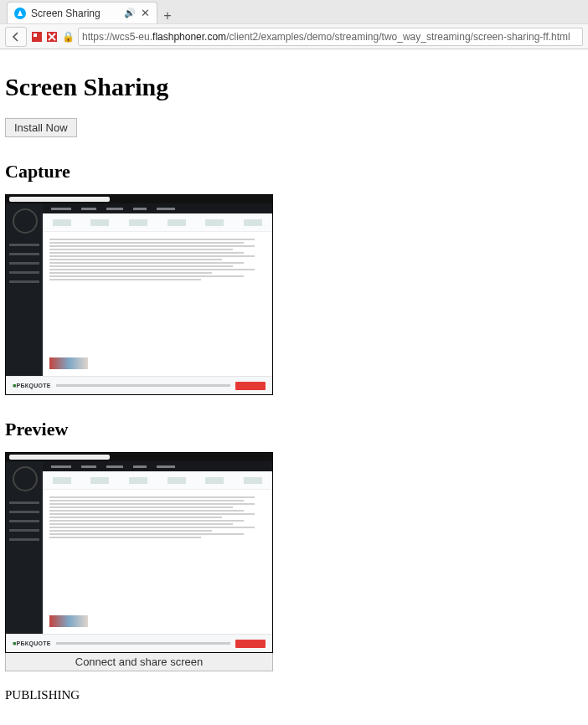 This screenshot has width=588, height=725. What do you see at coordinates (294, 36) in the screenshot?
I see `navbar: 🔒 https://wcs5-eu.flashphoner.com/client…` at bounding box center [294, 36].